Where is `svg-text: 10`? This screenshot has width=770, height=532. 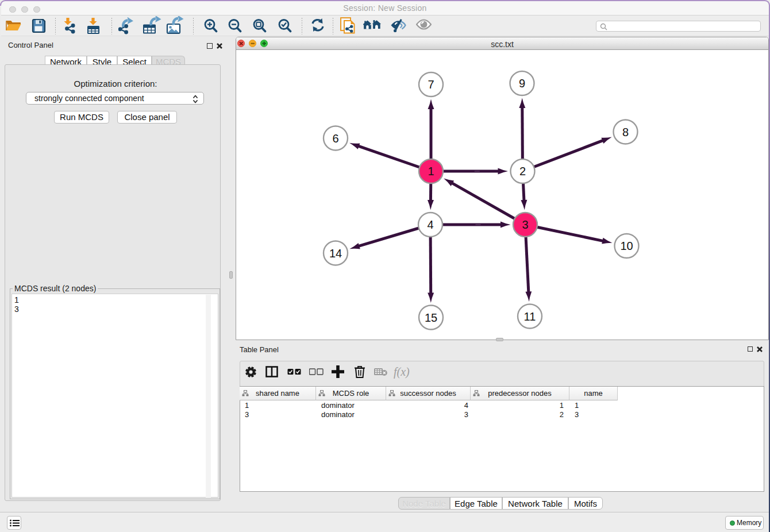 svg-text: 10 is located at coordinates (626, 246).